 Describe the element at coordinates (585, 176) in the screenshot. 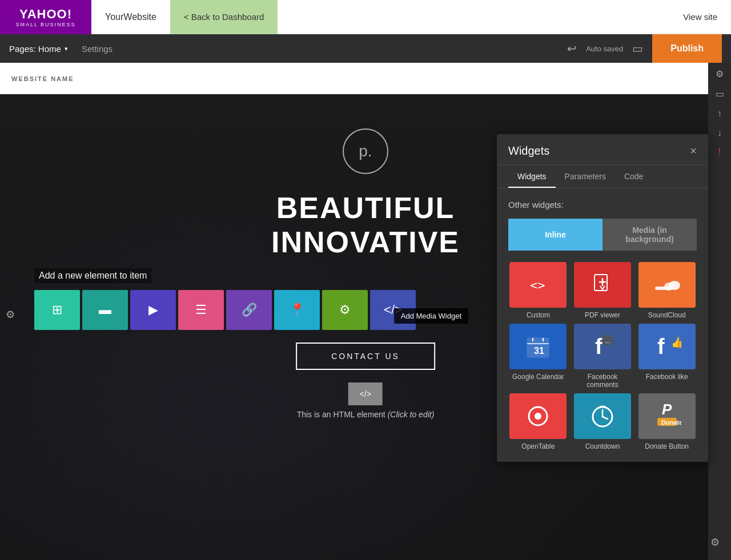

I see `tab-parameters: Parameters` at that location.